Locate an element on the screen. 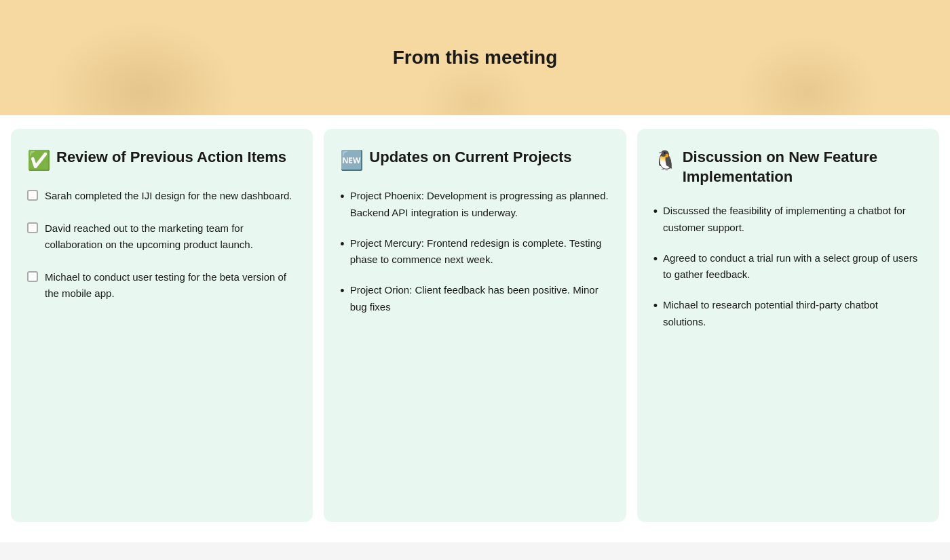 The image size is (950, 560). card-icon-review-action-items: ✅ is located at coordinates (39, 160).